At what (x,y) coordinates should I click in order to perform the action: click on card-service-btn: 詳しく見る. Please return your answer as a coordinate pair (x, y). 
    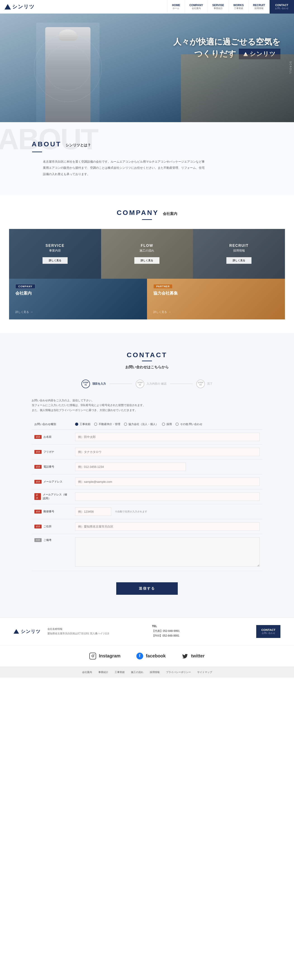
    Looking at the image, I should click on (55, 260).